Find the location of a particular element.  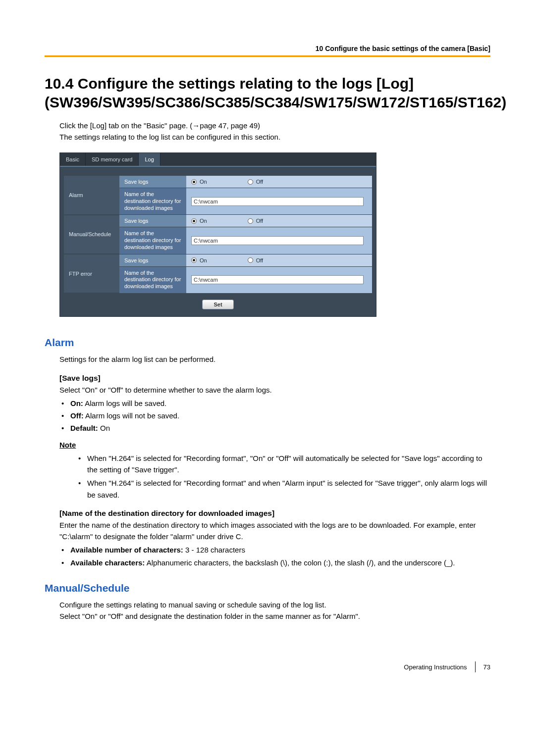

alarm-savelogs-on-radio is located at coordinates (194, 182).